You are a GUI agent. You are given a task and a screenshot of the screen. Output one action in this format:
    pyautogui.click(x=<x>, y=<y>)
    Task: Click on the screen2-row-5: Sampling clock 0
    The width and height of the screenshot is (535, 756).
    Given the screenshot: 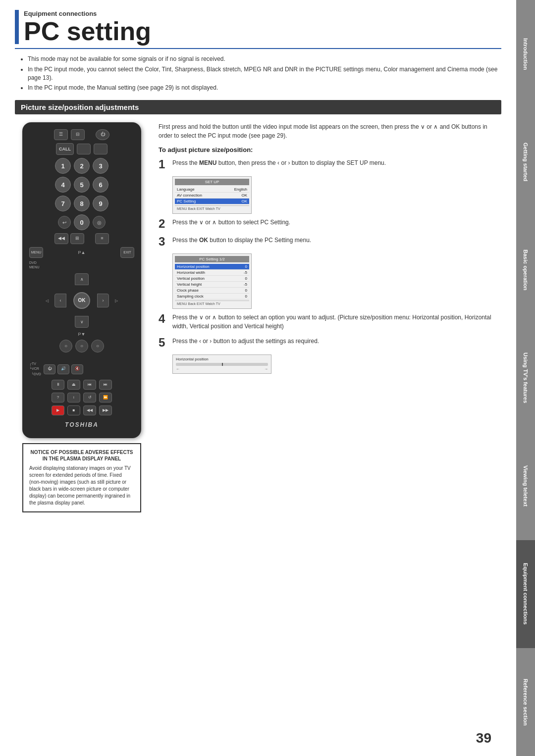 What is the action you would take?
    pyautogui.click(x=212, y=297)
    